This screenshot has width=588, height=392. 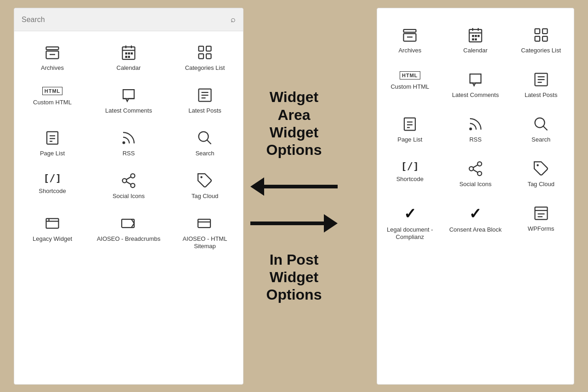 What do you see at coordinates (129, 239) in the screenshot?
I see `widget-label: AIOSEO - Breadcrumbs` at bounding box center [129, 239].